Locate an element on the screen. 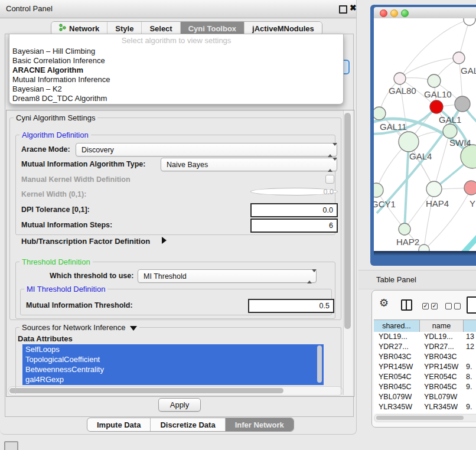 This screenshot has width=476, height=450. dropdown-item: Dream8 DC_TDC Algorithm is located at coordinates (176, 99).